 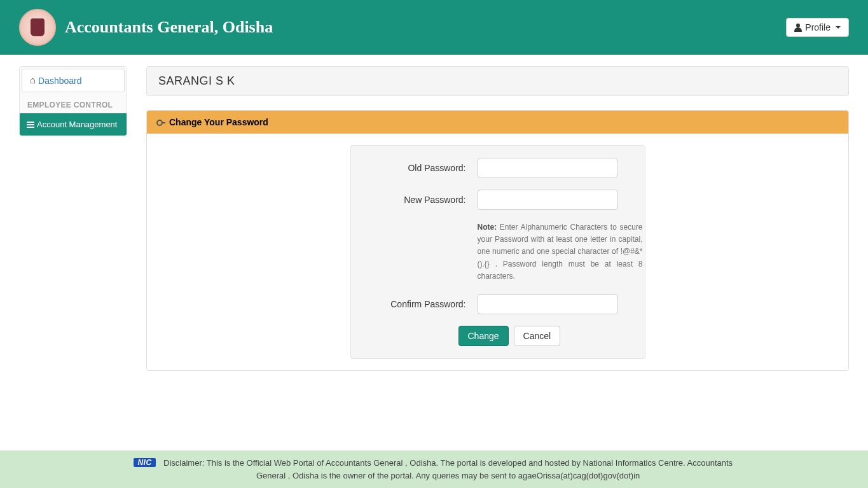 I want to click on profile-dropdown-button: Profile, so click(x=818, y=27).